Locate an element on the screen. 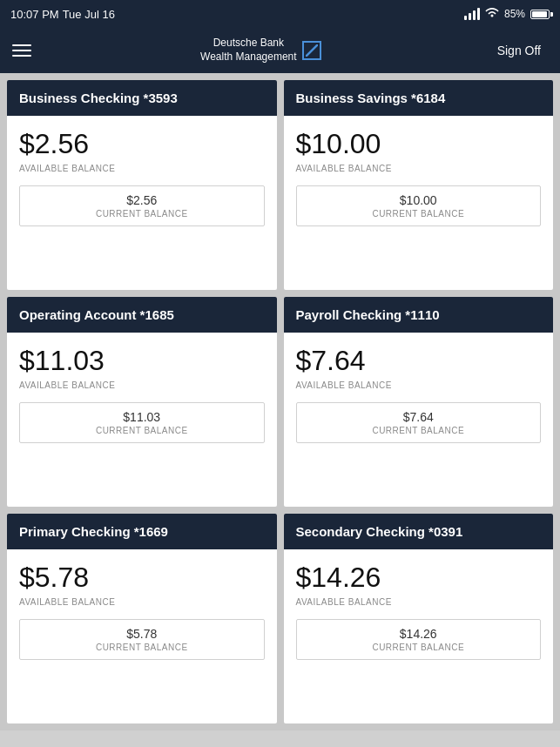 The width and height of the screenshot is (560, 747). card-body-0: $2.56 AVAILABLE BALANCE $2.56 CURRENT BA… is located at coordinates (142, 203).